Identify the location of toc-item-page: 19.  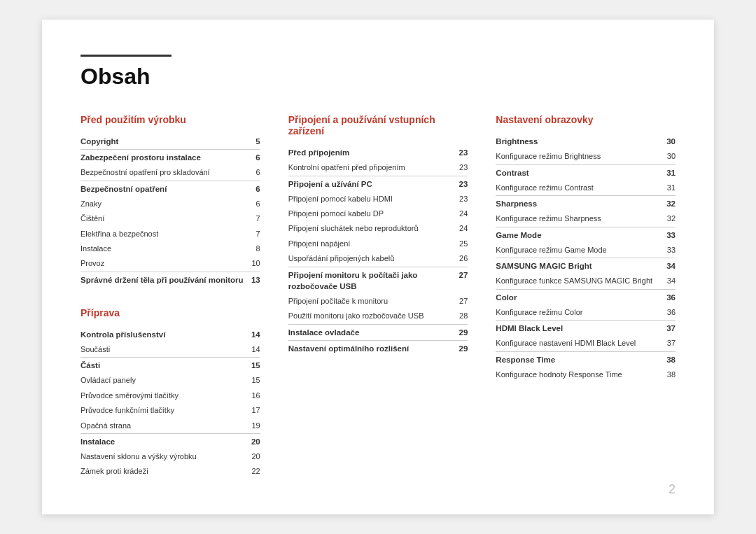
(252, 426).